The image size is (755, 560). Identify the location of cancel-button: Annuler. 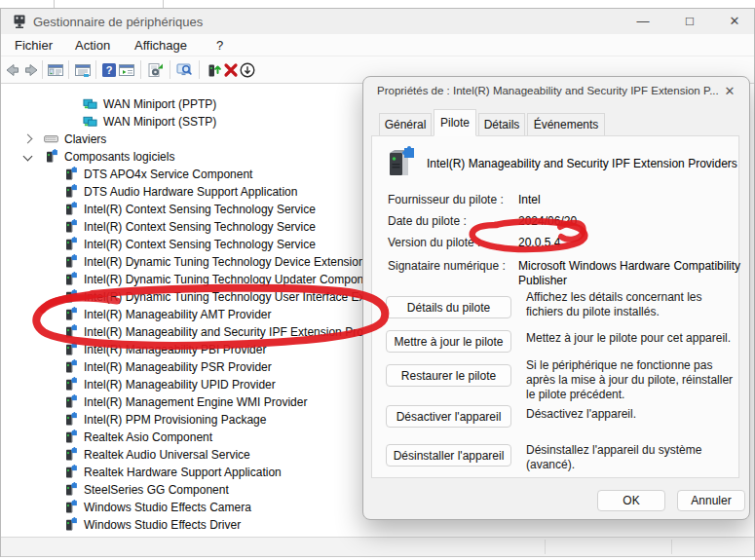
(711, 501).